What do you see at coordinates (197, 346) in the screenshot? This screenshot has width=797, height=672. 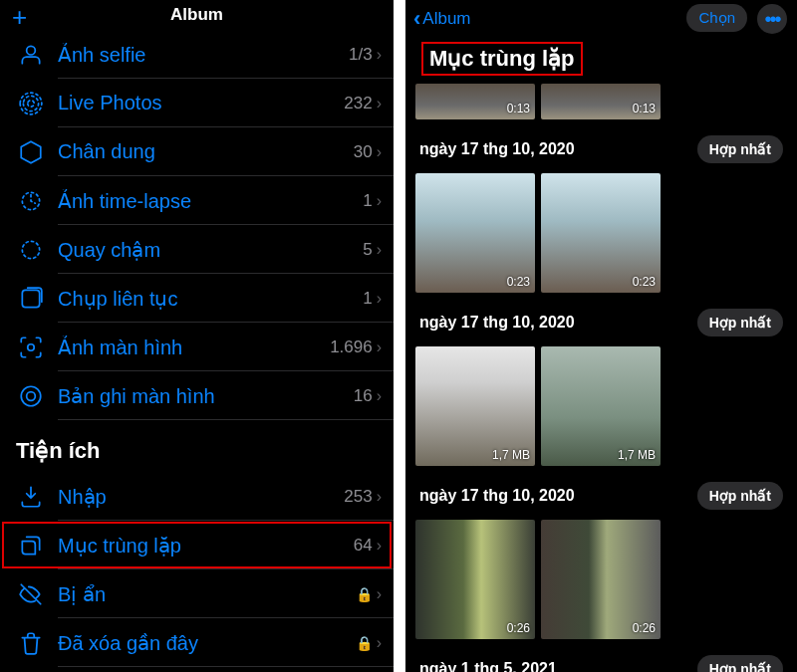 I see `media-item-screenshot: Ảnh màn hình 1.696 ›` at bounding box center [197, 346].